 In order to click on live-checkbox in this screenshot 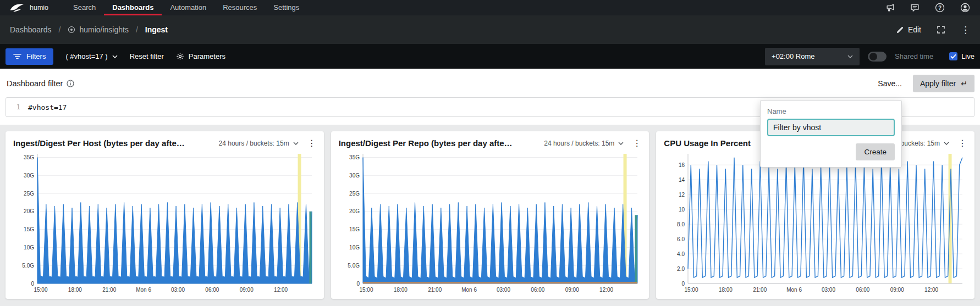, I will do `click(954, 56)`.